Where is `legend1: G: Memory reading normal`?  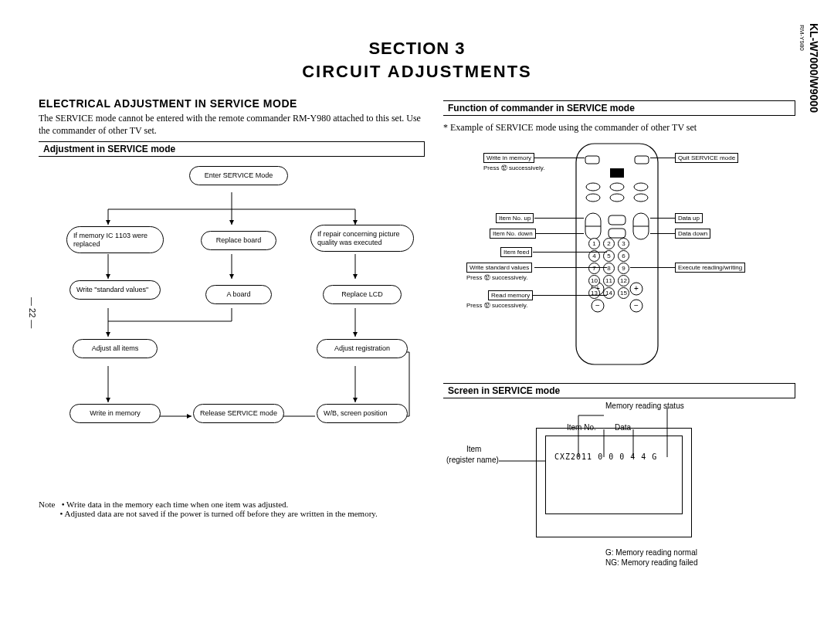 legend1: G: Memory reading normal is located at coordinates (652, 553).